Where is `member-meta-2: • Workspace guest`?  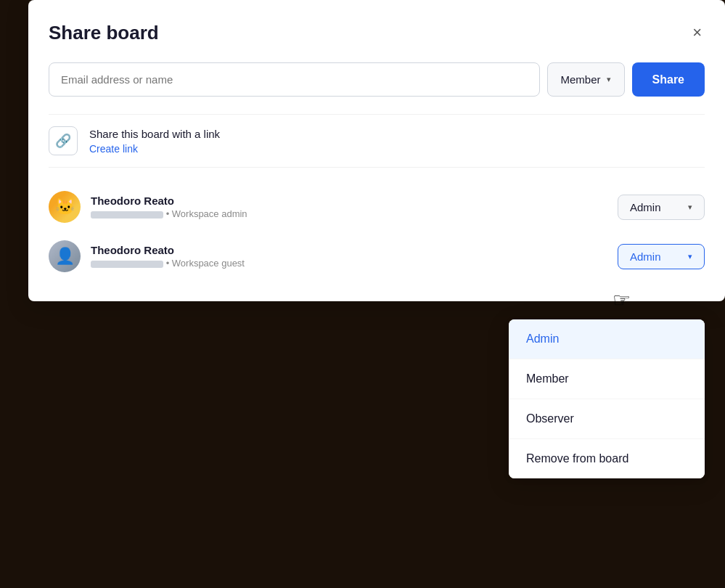 member-meta-2: • Workspace guest is located at coordinates (349, 263).